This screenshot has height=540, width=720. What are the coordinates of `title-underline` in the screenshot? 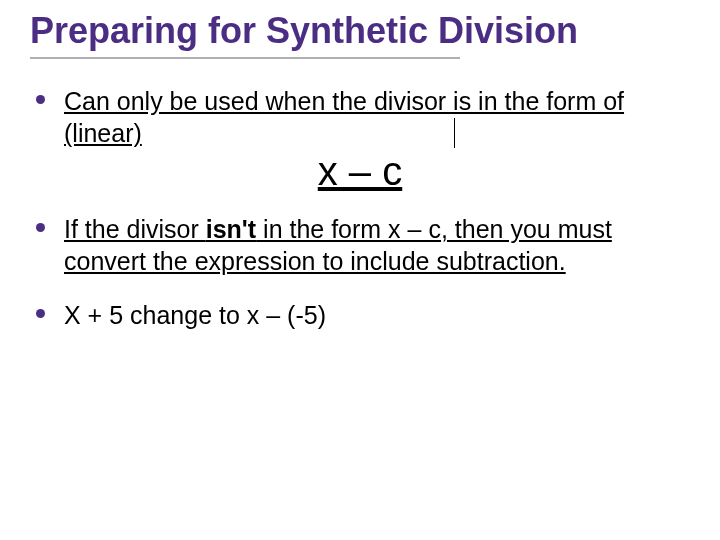 It's located at (245, 58).